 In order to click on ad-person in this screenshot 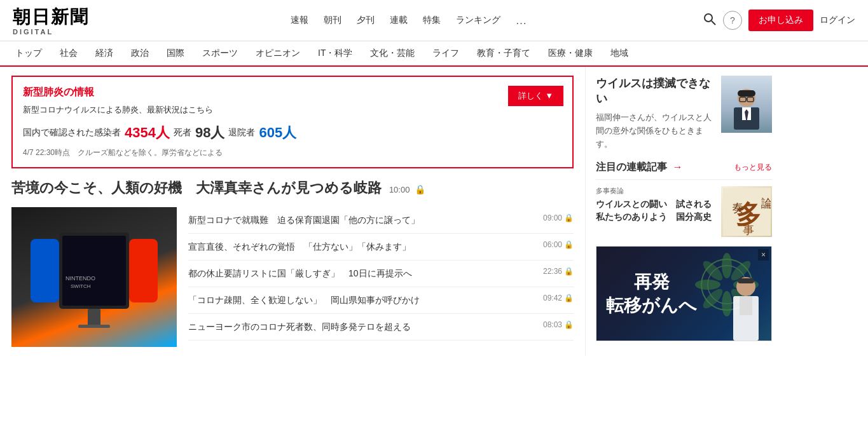, I will do `click(746, 302)`.